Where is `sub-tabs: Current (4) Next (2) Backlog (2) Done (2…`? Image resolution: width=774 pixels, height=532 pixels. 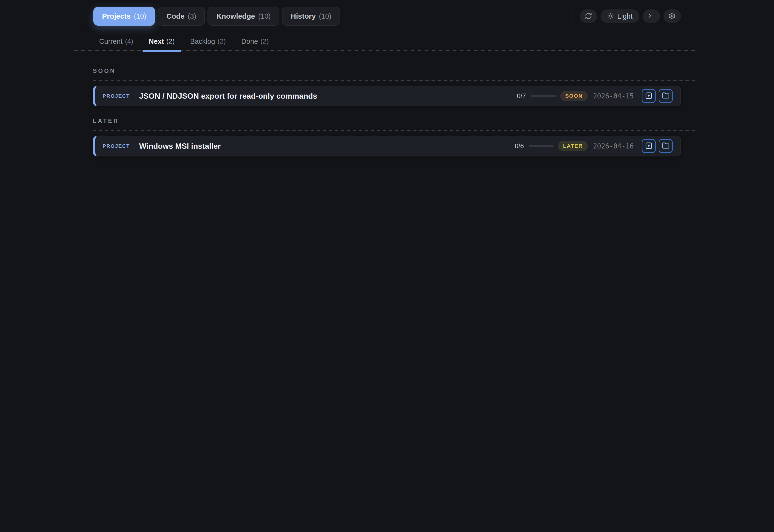
sub-tabs: Current (4) Next (2) Backlog (2) Done (2… is located at coordinates (184, 41).